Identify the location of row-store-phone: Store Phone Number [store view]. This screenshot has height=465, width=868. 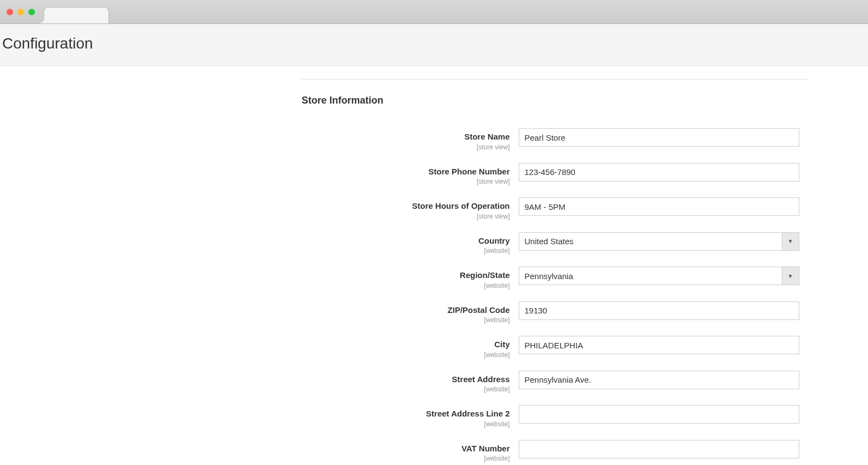
(434, 174).